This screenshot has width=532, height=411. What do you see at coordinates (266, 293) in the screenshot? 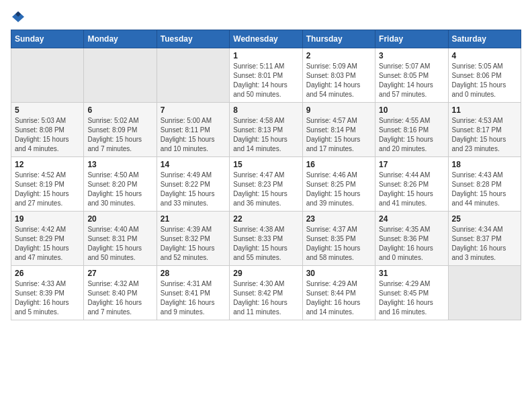
I see `calendar-day-cell: 29Sunrise: 4:30 AM Sunset: 8:42 PM Dayli…` at bounding box center [266, 293].